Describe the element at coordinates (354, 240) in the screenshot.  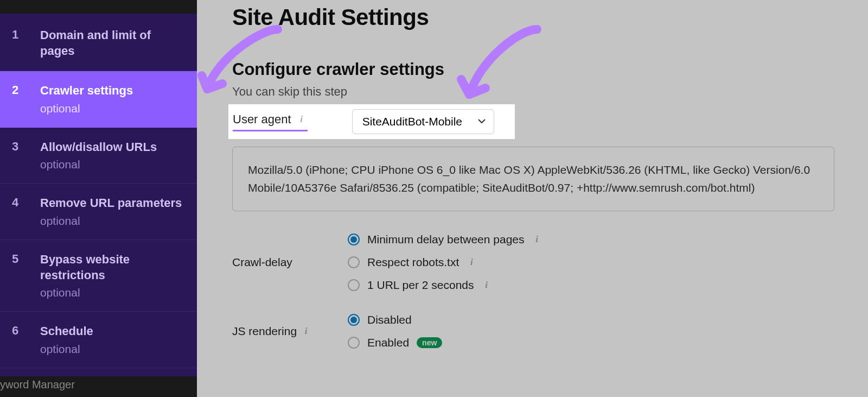
I see `radio-min-delay` at that location.